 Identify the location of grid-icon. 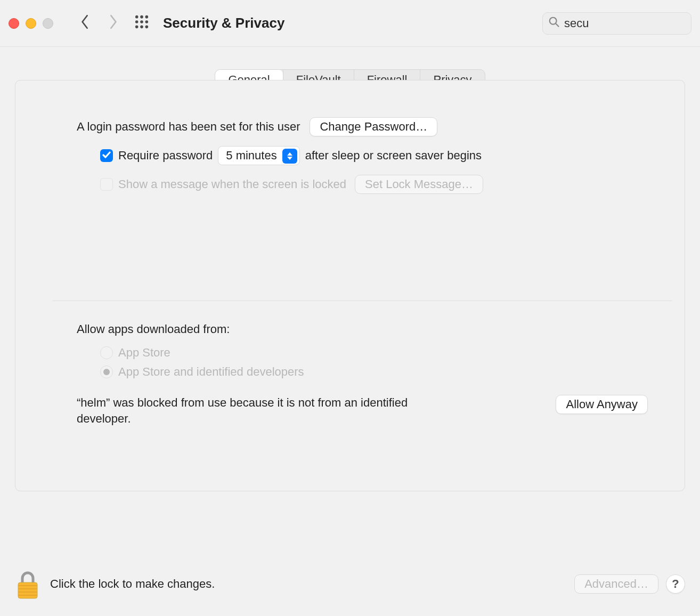
(142, 23).